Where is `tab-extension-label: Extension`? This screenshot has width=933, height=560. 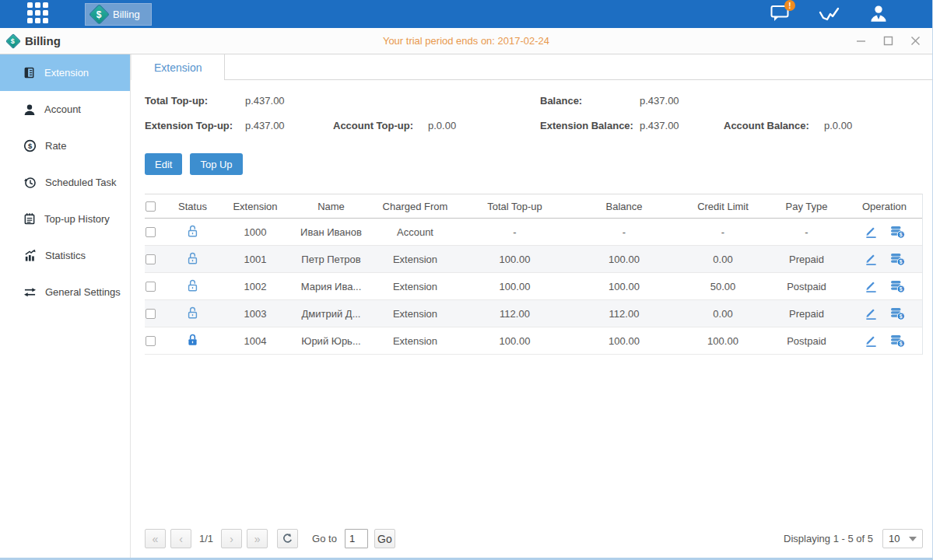 tab-extension-label: Extension is located at coordinates (177, 68).